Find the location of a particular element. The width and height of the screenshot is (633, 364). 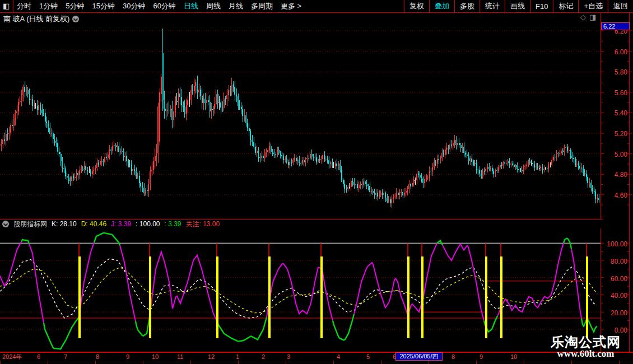

year-label: 2024年 is located at coordinates (12, 357).